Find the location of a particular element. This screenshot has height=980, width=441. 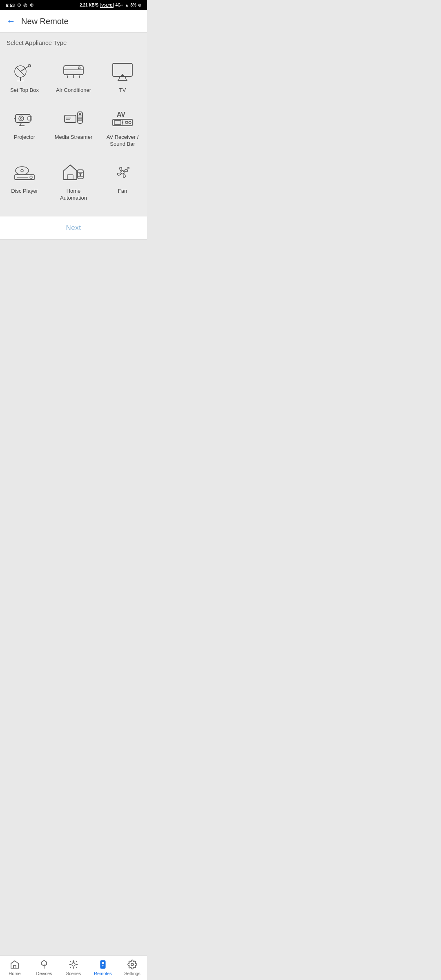

satellite-dish-icon is located at coordinates (24, 71).